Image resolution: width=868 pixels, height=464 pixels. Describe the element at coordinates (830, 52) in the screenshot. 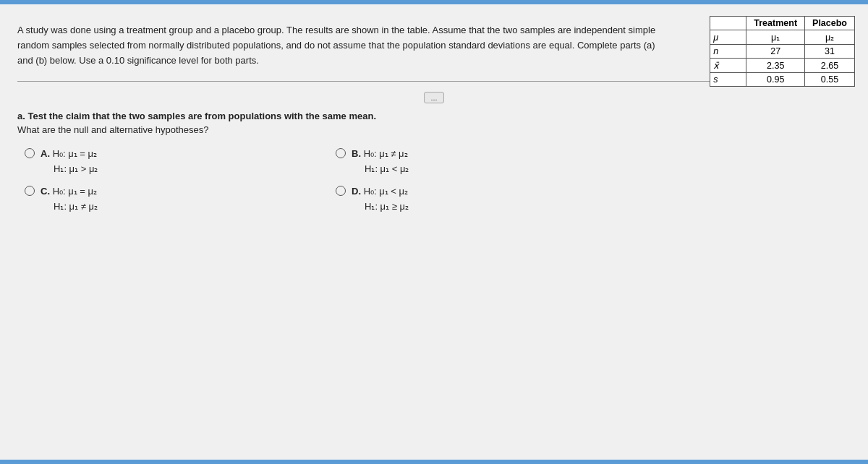

I see `row-n-placebo: 31` at that location.